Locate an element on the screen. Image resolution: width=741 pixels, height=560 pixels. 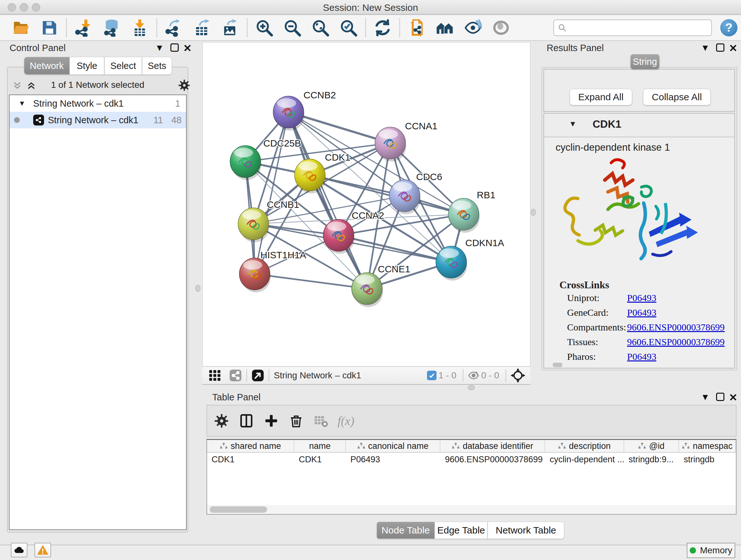
tab-style: Style is located at coordinates (87, 66).